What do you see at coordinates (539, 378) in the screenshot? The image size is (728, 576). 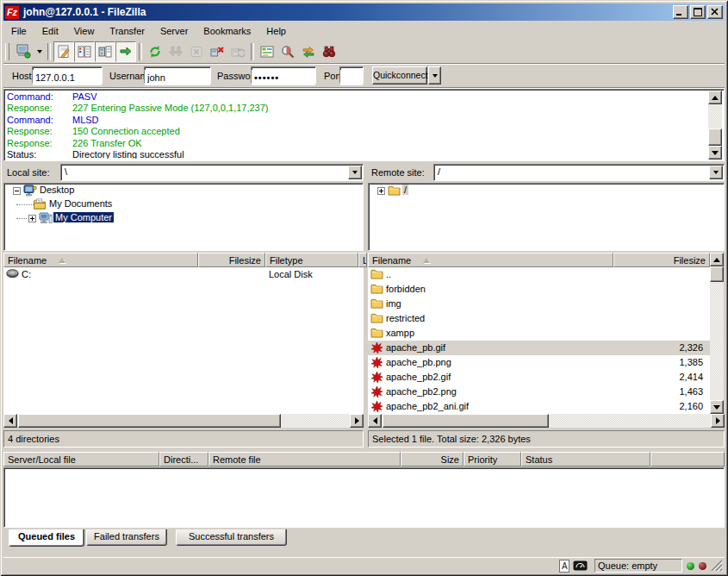 I see `file-row: apache_pb2.gif2,414` at bounding box center [539, 378].